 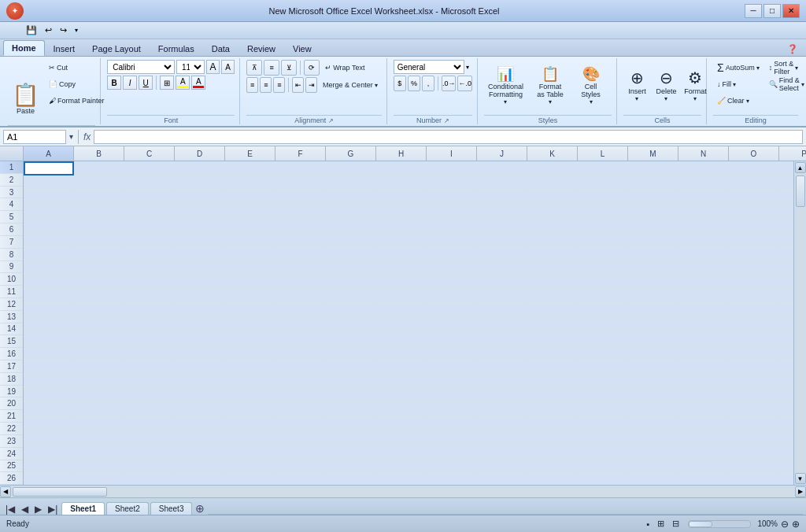 What do you see at coordinates (401, 253) in the screenshot?
I see `cell-H7` at bounding box center [401, 253].